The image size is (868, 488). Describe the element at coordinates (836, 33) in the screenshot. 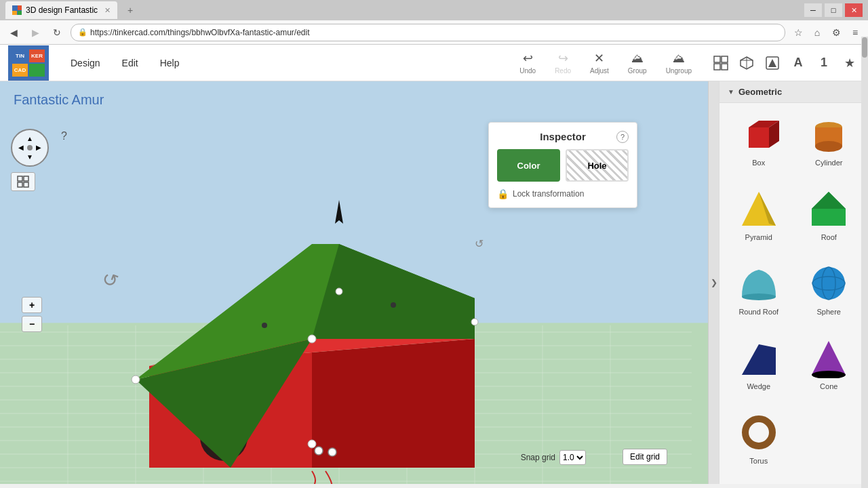

I see `extensions-icon: ⚙` at that location.